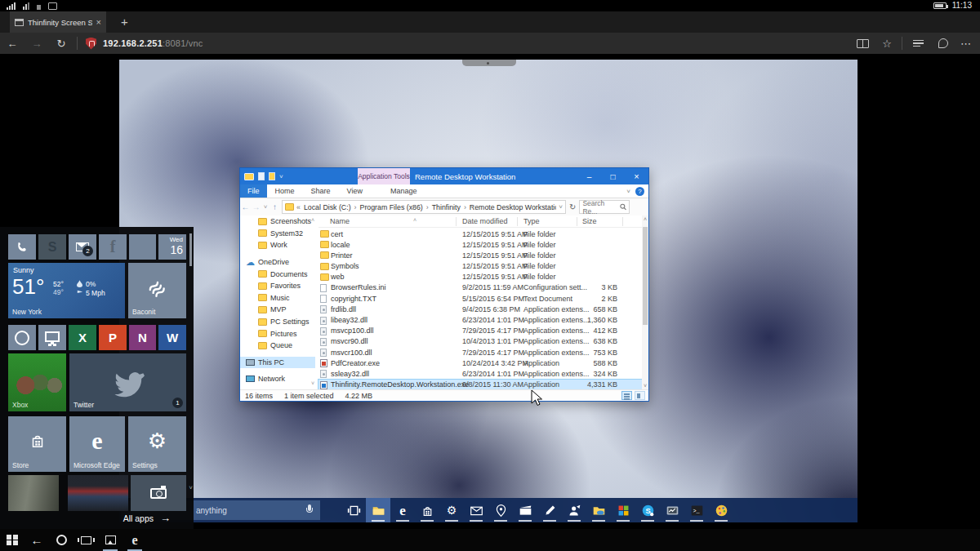 This screenshot has height=551, width=980. I want to click on palette-taskbar-button, so click(721, 510).